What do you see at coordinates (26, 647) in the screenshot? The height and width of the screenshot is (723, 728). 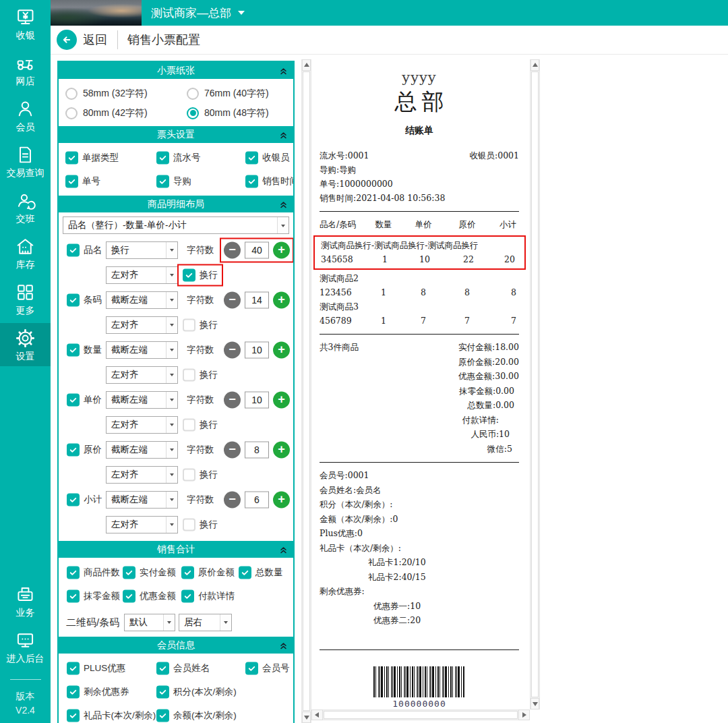 I see `sidebar-item-backend: 进入后台` at bounding box center [26, 647].